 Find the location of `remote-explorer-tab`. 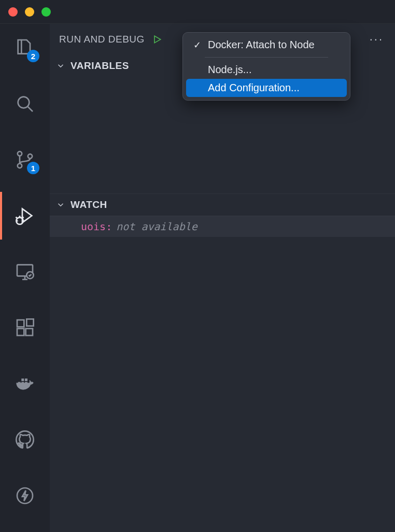

remote-explorer-tab is located at coordinates (25, 272).